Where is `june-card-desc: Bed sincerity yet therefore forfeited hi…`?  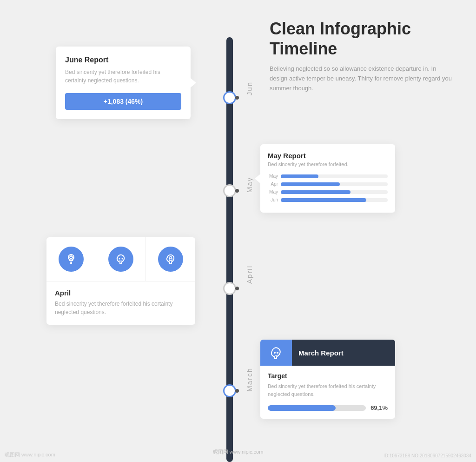 june-card-desc: Bed sincerity yet therefore forfeited hi… is located at coordinates (123, 76).